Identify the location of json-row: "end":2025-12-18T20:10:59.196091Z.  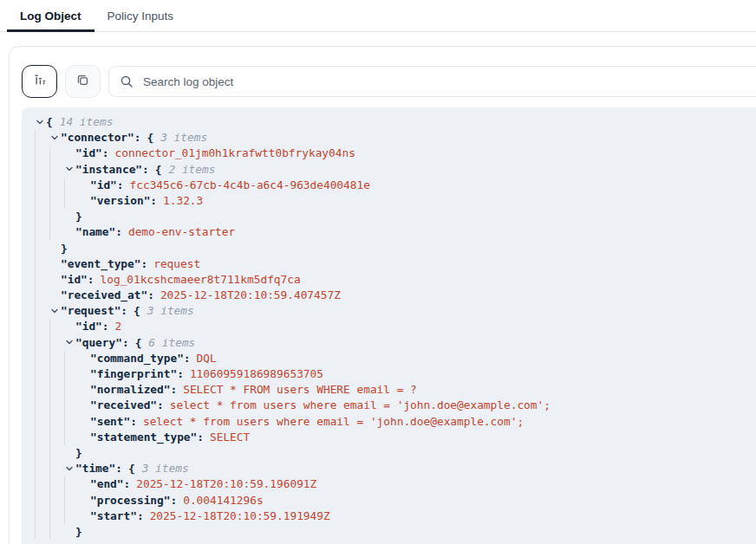
(395, 484).